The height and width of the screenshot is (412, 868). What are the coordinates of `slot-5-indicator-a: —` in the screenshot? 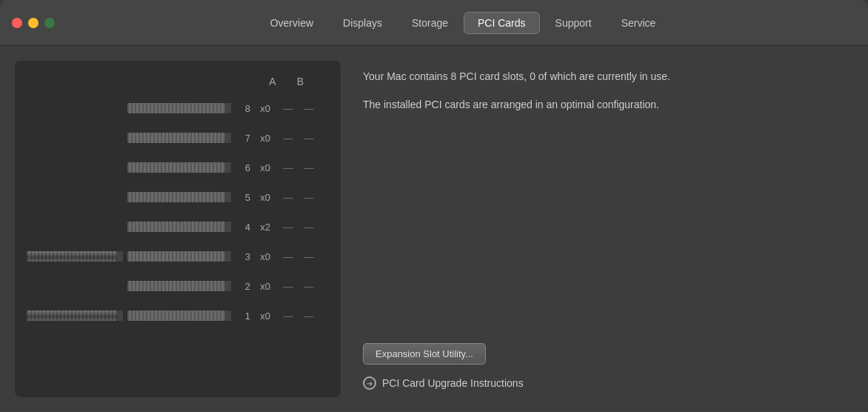 It's located at (288, 197).